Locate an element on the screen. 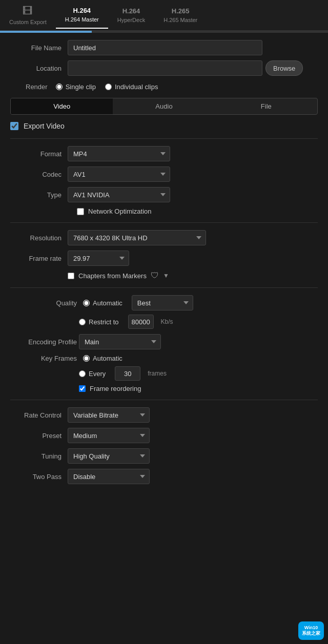 The width and height of the screenshot is (328, 644). chapters-markers-row: Chapters from Markers 🛡 ▼ is located at coordinates (164, 276).